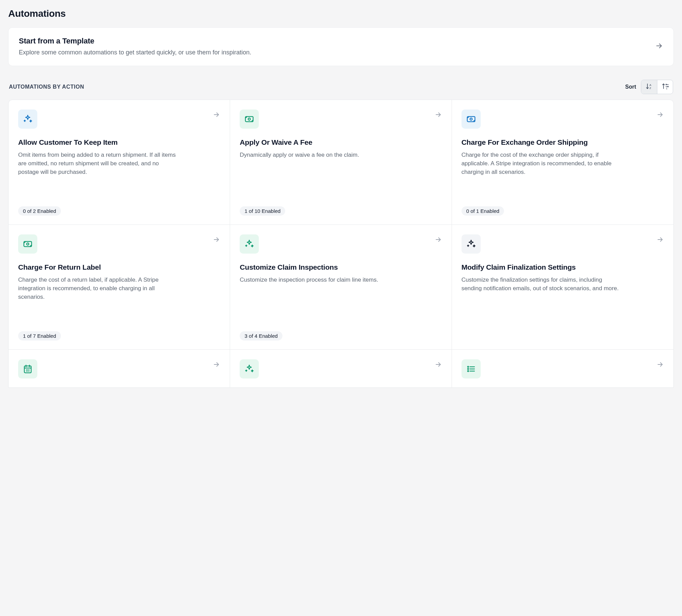  What do you see at coordinates (665, 87) in the screenshot?
I see `sort-custom-icon` at bounding box center [665, 87].